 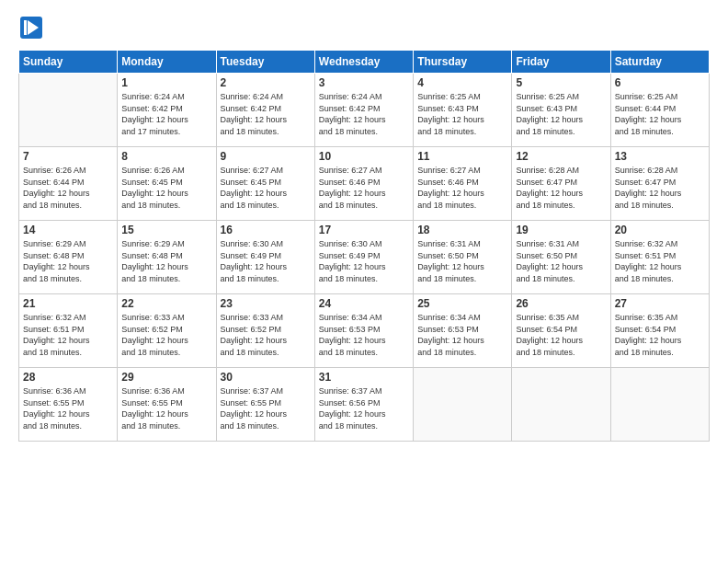 I want to click on calendar-cell: 9Sunrise: 6:27 AM Sunset: 6:45 PM Daylig…, so click(x=265, y=184).